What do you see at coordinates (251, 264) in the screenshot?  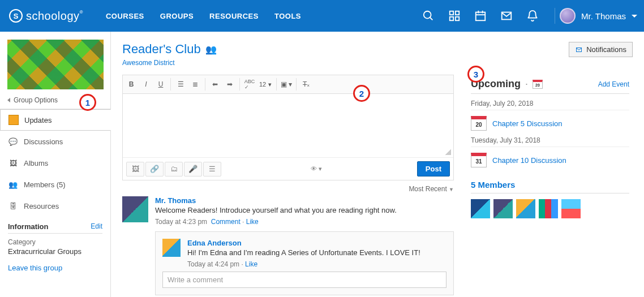 I see `comment-like-link: Like` at bounding box center [251, 264].